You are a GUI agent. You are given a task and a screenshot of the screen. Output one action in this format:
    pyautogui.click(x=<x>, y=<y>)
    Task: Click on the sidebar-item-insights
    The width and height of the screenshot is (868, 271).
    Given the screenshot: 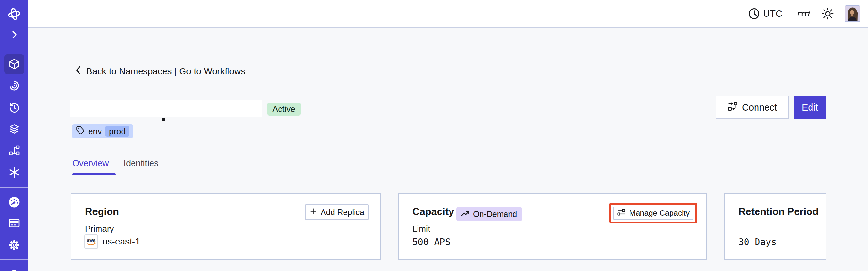 What is the action you would take?
    pyautogui.click(x=14, y=86)
    